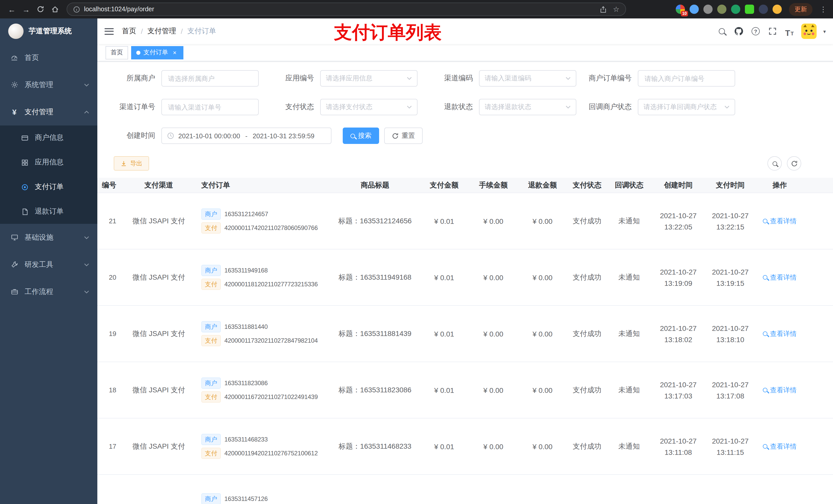 The height and width of the screenshot is (504, 833). What do you see at coordinates (49, 237) in the screenshot?
I see `sidebar-item-infra: 基础设施` at bounding box center [49, 237].